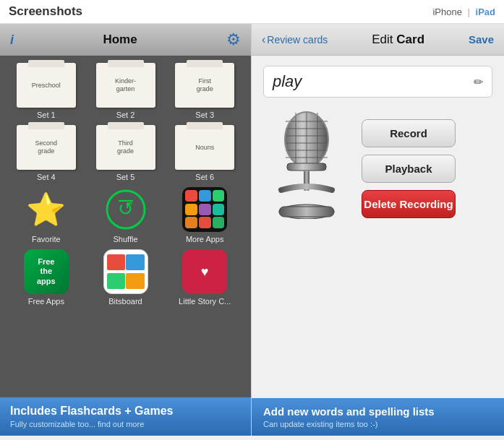 This screenshot has width=504, height=440. I want to click on back-button: ‹ Review cards, so click(295, 40).